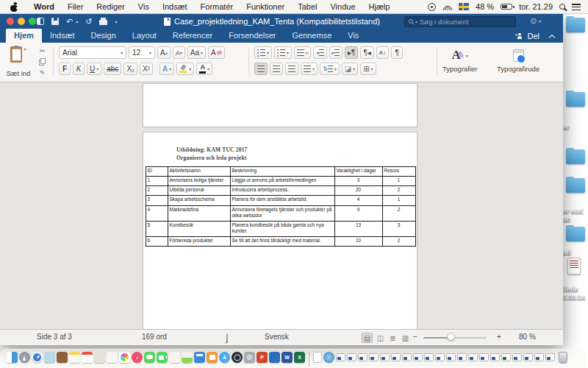 This screenshot has width=588, height=368. Describe the element at coordinates (300, 358) in the screenshot. I see `dock-excel-icon: X` at that location.